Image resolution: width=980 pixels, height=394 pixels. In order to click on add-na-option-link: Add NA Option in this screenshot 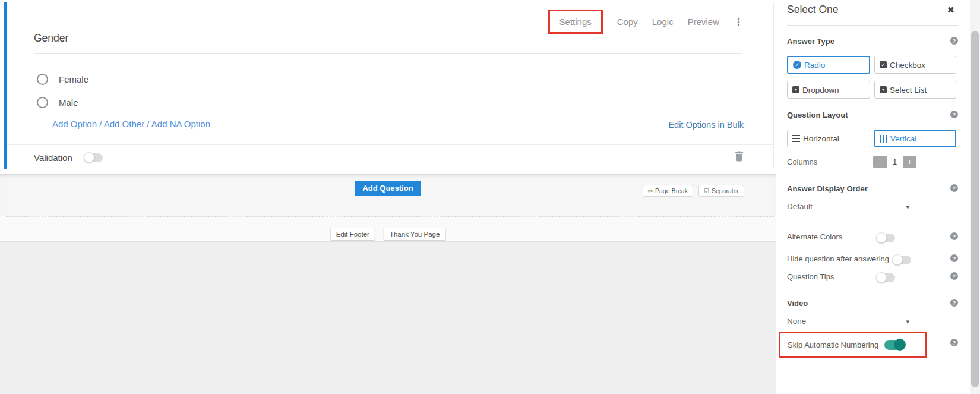, I will do `click(181, 124)`.